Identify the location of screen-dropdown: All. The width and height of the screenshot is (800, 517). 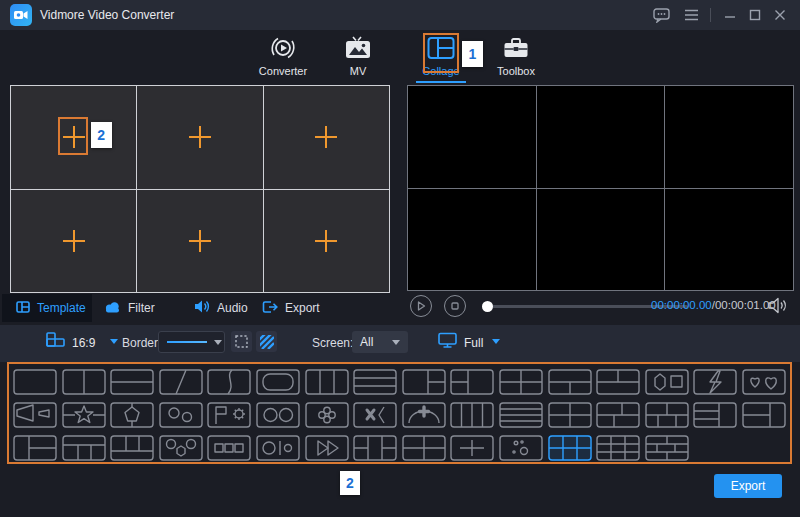
(380, 342).